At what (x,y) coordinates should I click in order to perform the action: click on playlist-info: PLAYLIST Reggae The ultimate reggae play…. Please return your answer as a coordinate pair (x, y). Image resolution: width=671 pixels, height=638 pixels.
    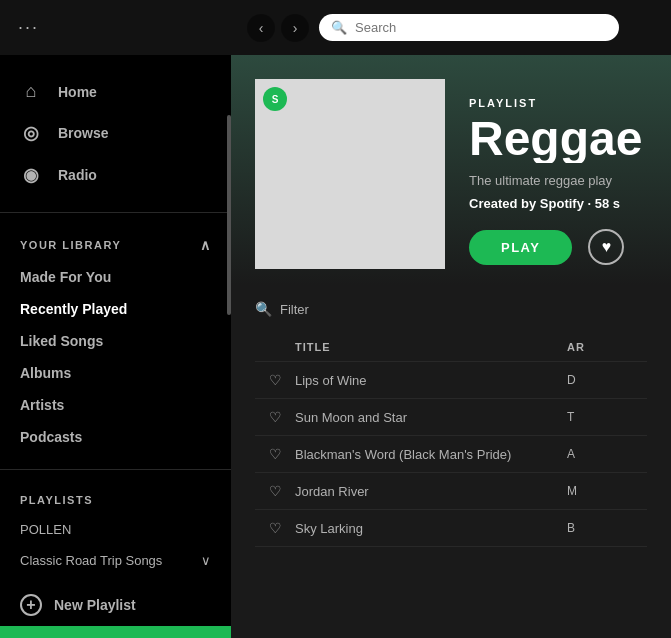
    Looking at the image, I should click on (558, 183).